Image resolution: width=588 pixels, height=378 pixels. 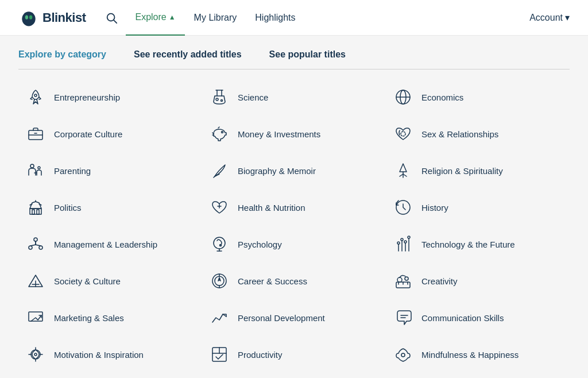 I want to click on category-item-heart: Sex & Relationships, so click(x=478, y=134).